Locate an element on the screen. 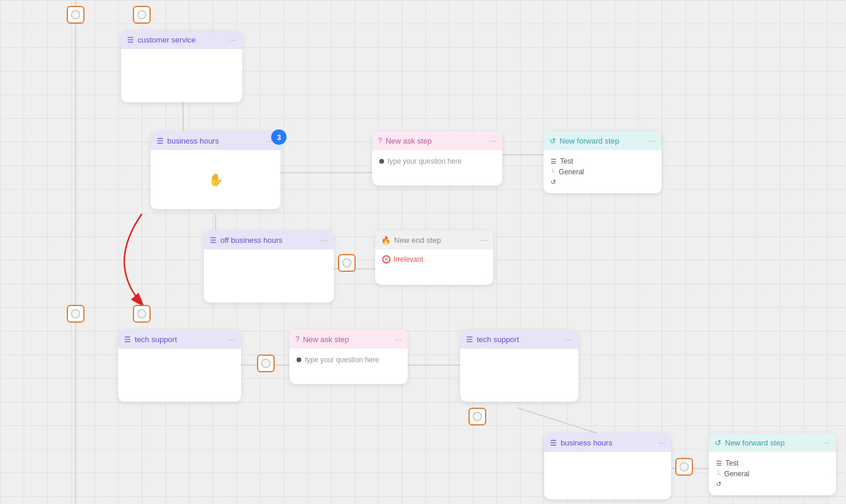  node-header-customer-service: ☰ customer service ··· is located at coordinates (182, 40).